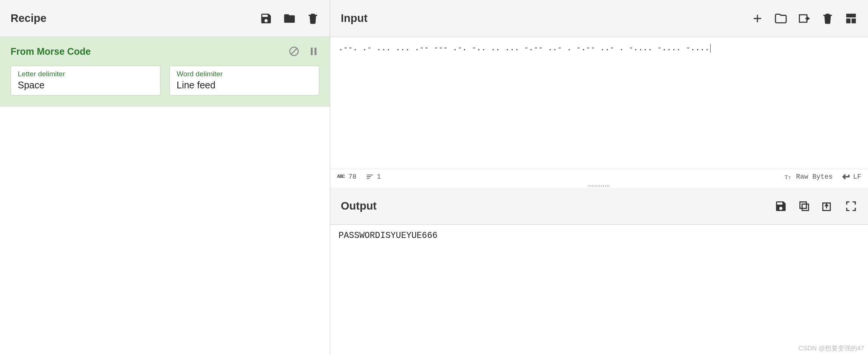 The height and width of the screenshot is (355, 868). I want to click on open-file-input-icon, so click(804, 19).